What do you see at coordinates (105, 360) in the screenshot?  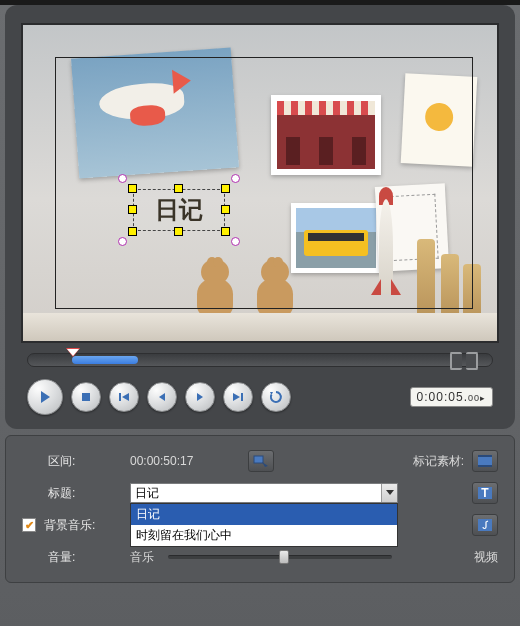 I see `timeline-progress` at bounding box center [105, 360].